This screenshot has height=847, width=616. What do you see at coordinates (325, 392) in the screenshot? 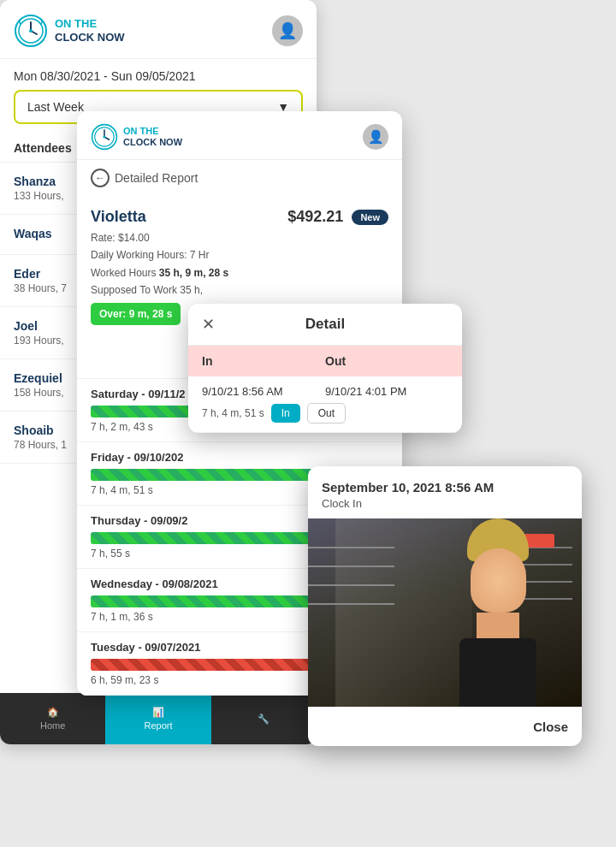
I see `detail-times: 9/10/21 8:56 AM 9/10/21 4:01 PM` at bounding box center [325, 392].